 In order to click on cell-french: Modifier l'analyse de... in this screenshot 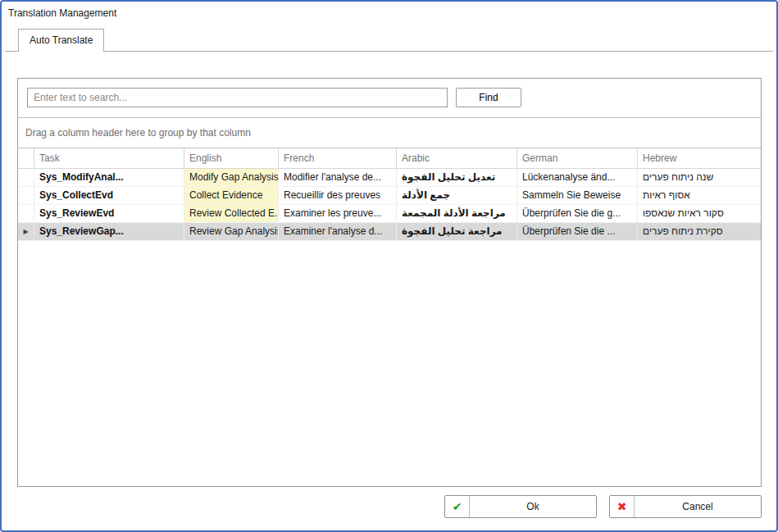, I will do `click(338, 177)`.